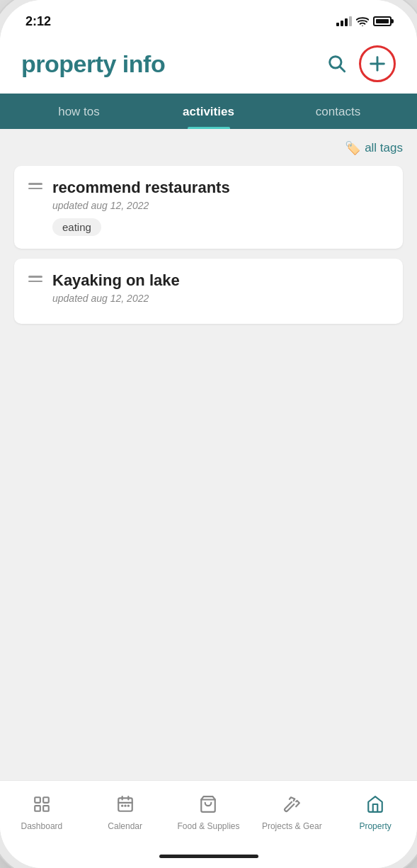 The width and height of the screenshot is (417, 868). What do you see at coordinates (377, 64) in the screenshot?
I see `add-button` at bounding box center [377, 64].